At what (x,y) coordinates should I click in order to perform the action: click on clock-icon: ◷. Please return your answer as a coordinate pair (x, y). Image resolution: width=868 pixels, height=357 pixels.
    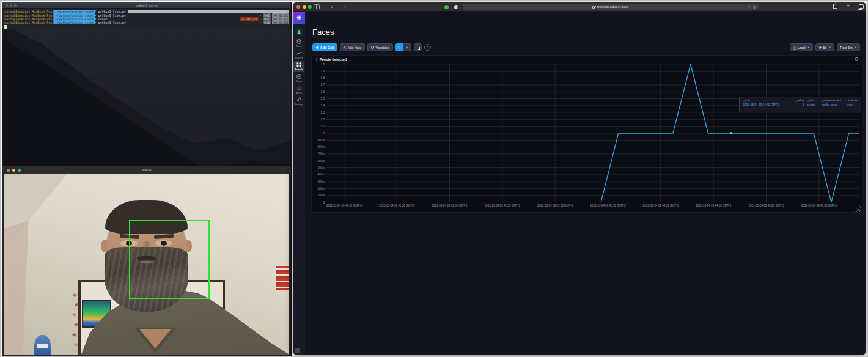
    Looking at the image, I should click on (795, 48).